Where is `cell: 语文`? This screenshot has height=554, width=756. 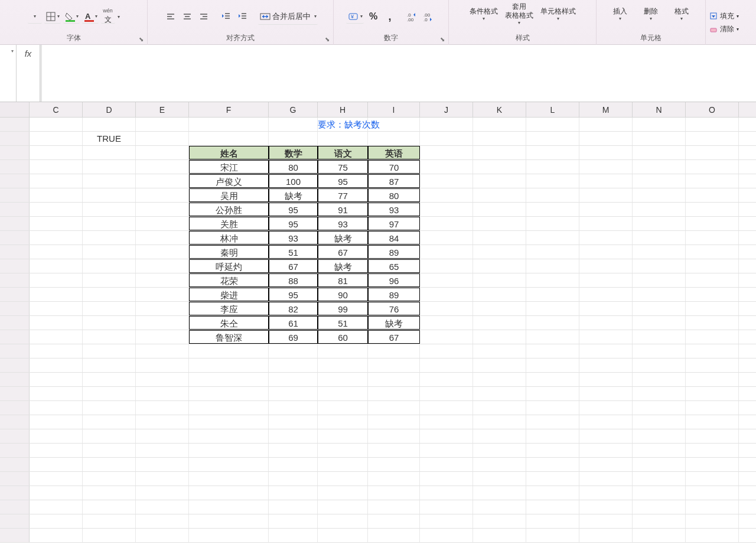 cell: 语文 is located at coordinates (343, 152).